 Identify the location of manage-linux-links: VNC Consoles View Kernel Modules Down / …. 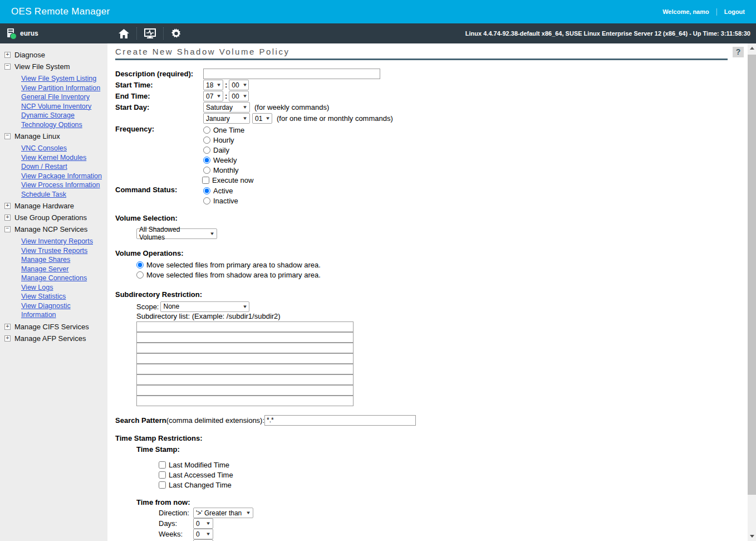
(65, 172).